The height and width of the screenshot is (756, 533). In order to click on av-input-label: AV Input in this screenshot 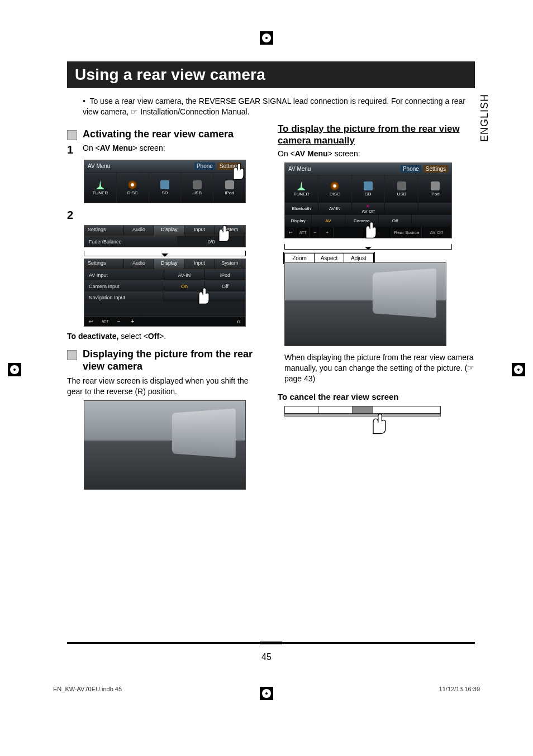, I will do `click(124, 275)`.